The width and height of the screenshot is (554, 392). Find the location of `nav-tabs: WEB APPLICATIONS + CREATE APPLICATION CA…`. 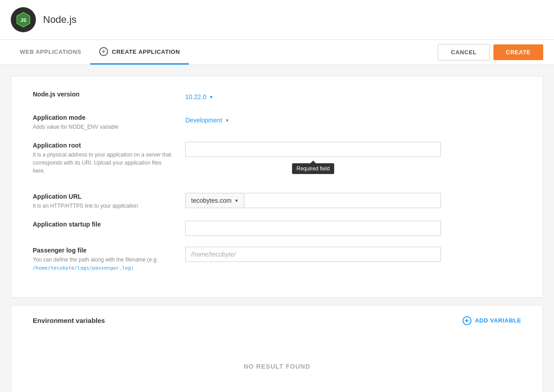

nav-tabs: WEB APPLICATIONS + CREATE APPLICATION CA… is located at coordinates (277, 52).